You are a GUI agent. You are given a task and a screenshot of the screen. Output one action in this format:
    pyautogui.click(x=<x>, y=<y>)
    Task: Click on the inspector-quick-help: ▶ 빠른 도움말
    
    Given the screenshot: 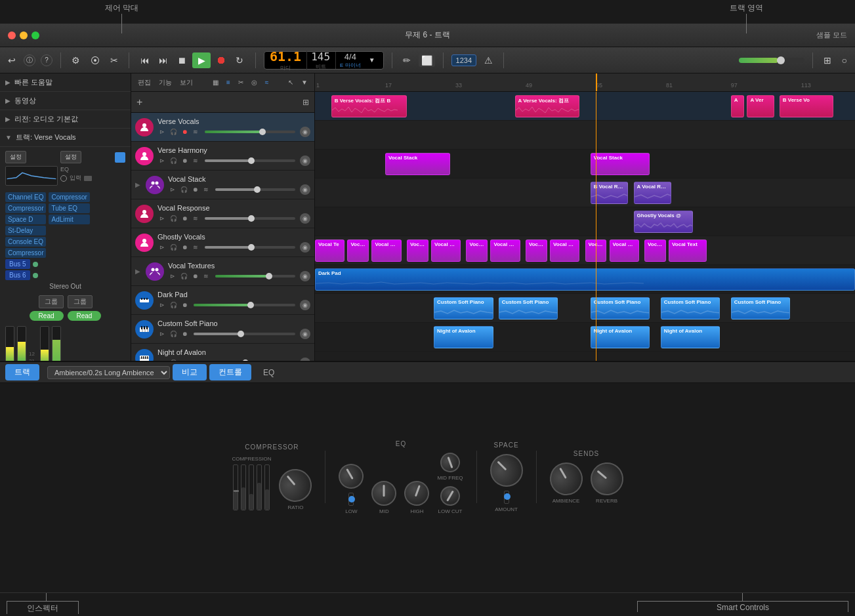 What is the action you would take?
    pyautogui.click(x=66, y=83)
    